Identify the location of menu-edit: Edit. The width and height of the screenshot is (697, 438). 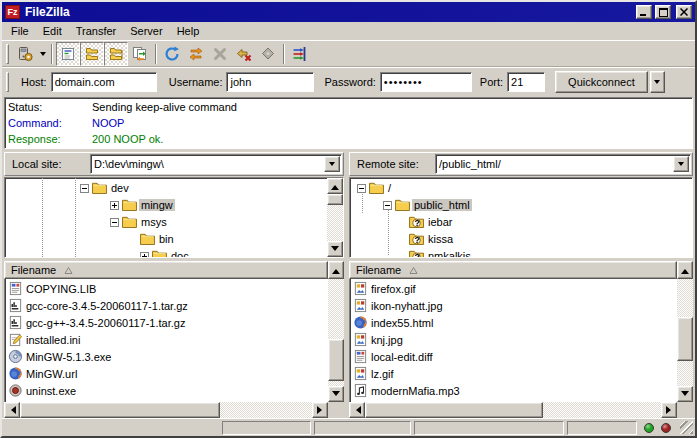
(52, 31).